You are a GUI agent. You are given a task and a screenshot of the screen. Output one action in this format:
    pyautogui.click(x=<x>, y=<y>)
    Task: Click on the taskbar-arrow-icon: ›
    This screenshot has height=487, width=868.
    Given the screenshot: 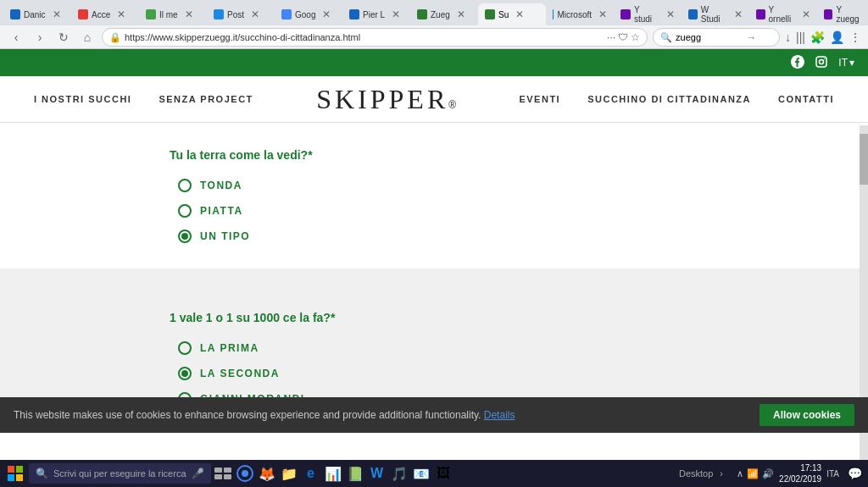 What is the action you would take?
    pyautogui.click(x=721, y=473)
    